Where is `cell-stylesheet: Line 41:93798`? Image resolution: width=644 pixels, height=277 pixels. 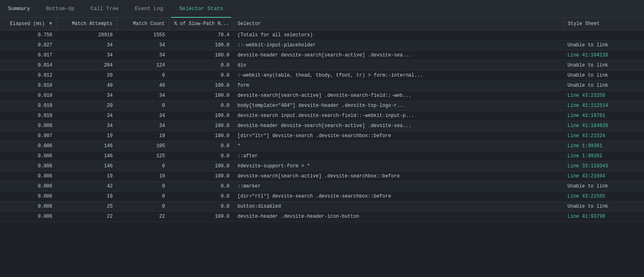 cell-stylesheet: Line 41:93798 is located at coordinates (604, 217).